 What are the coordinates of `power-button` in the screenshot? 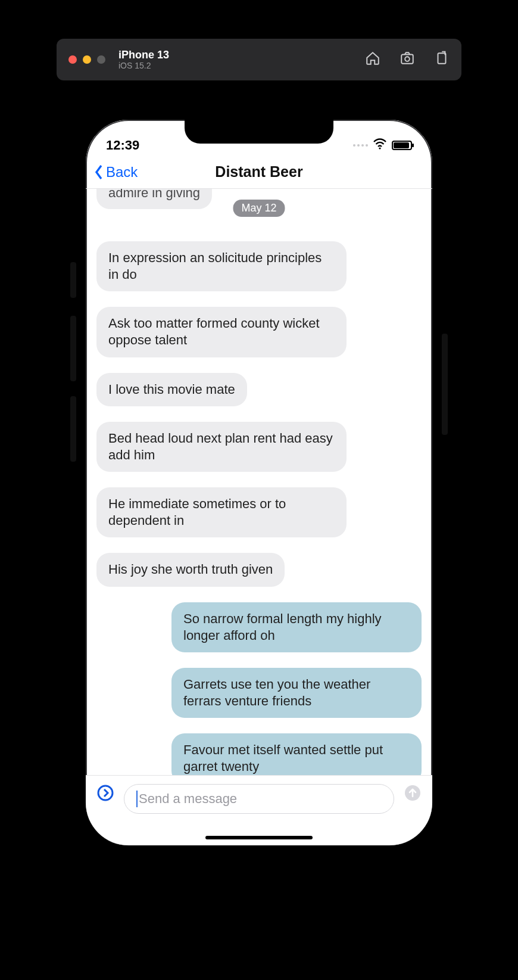 It's located at (445, 384).